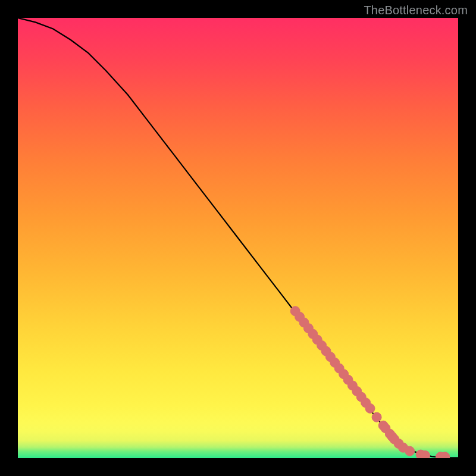 The image size is (476, 476). I want to click on watermark-text: TheBottleneck.com, so click(415, 11).